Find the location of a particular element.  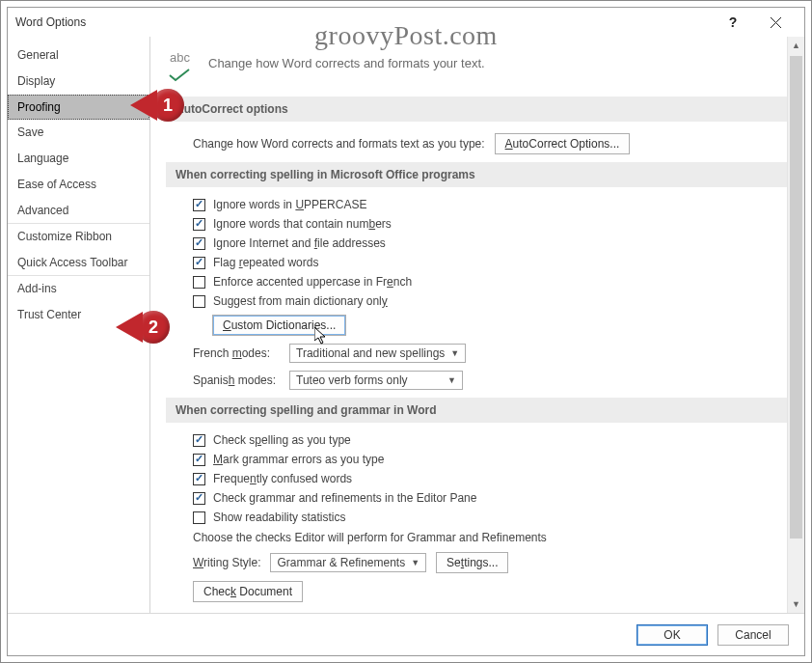

writing-style-row: Writing Style: Grammar & Refinements▼ Se… is located at coordinates (478, 563).